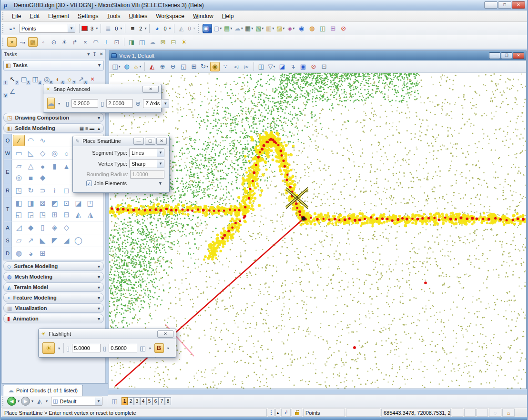  Describe the element at coordinates (30, 240) in the screenshot. I see `move-face: ↗` at that location.